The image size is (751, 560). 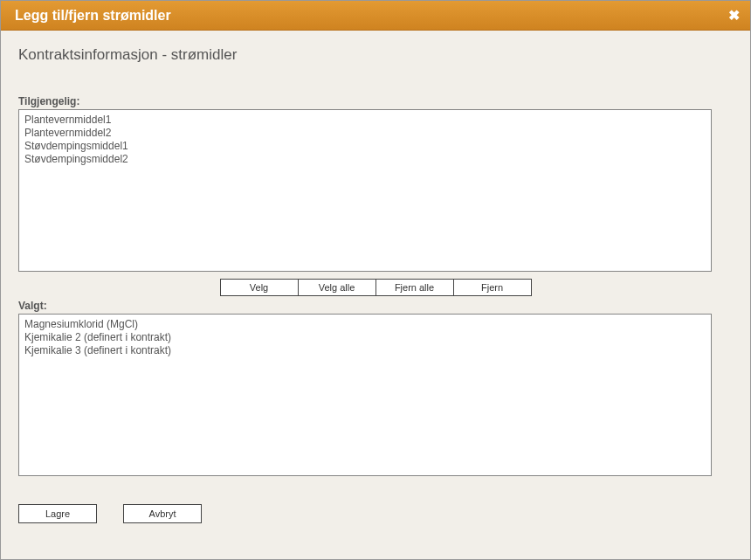 I want to click on list-item: Kjemikalie 3 (definert i kontrakt), so click(x=365, y=351).